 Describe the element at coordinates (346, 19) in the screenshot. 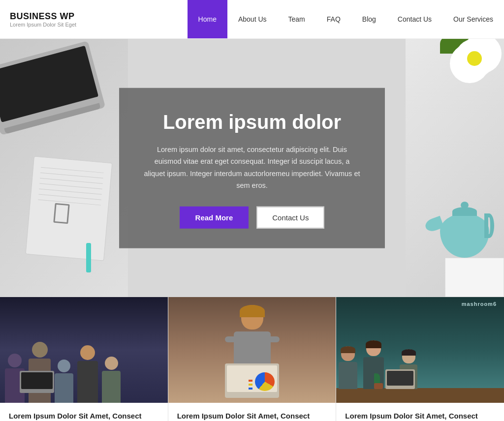

I see `main-nav: Home About Us Team FAQ Blog Contact Us O…` at that location.